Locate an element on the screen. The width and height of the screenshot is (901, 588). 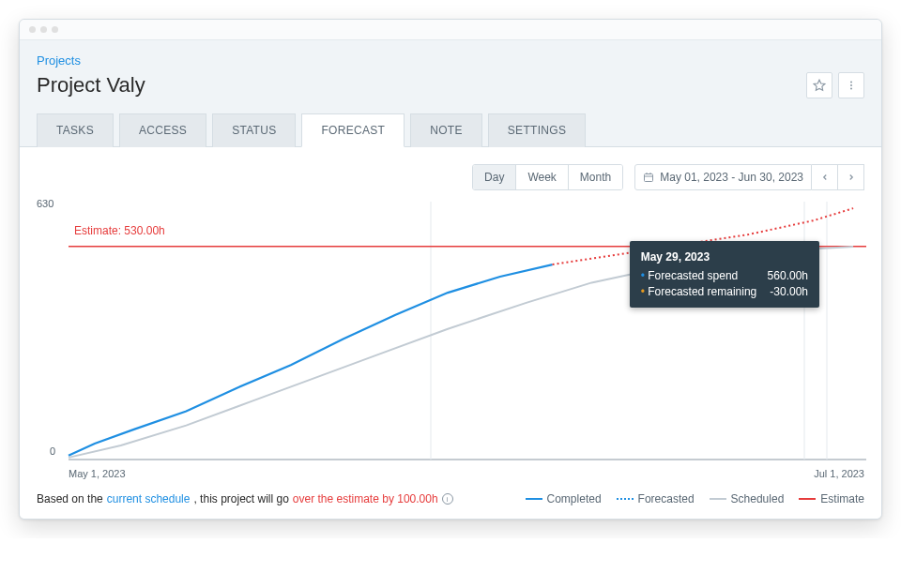
chevron-right-icon is located at coordinates (851, 177).